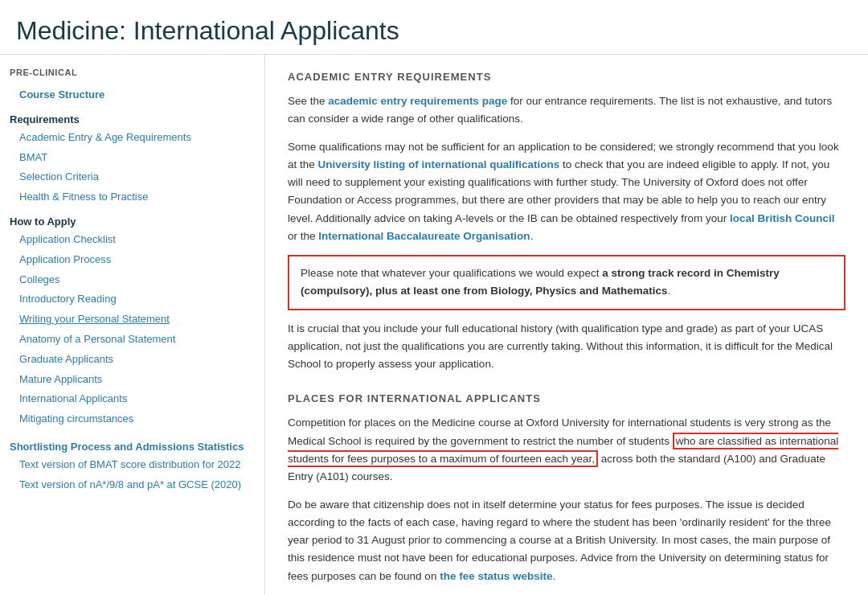 The width and height of the screenshot is (868, 595). What do you see at coordinates (132, 72) in the screenshot?
I see `sidebar-preclinical-header: PRE-CLINICAL` at bounding box center [132, 72].